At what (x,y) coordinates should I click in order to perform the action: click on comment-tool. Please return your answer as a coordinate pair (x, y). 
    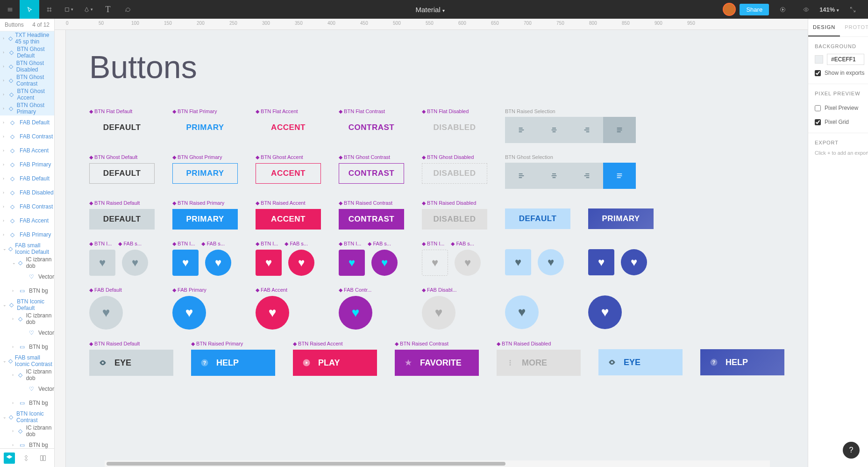
    Looking at the image, I should click on (128, 9).